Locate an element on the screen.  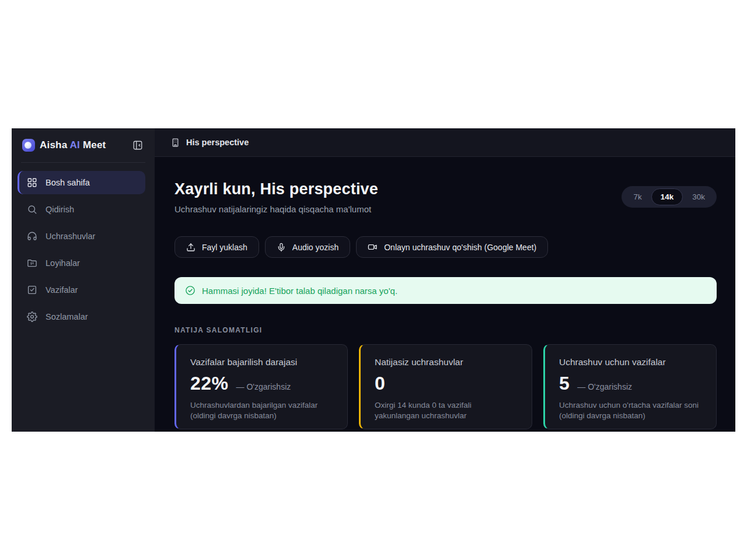
microphone-icon is located at coordinates (281, 247).